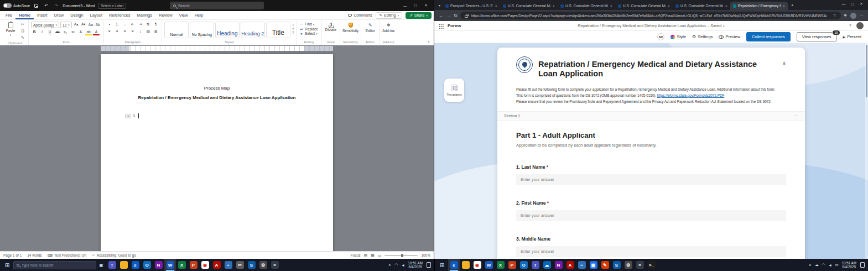 The image size is (868, 271). I want to click on forward-icon: →, so click(449, 15).